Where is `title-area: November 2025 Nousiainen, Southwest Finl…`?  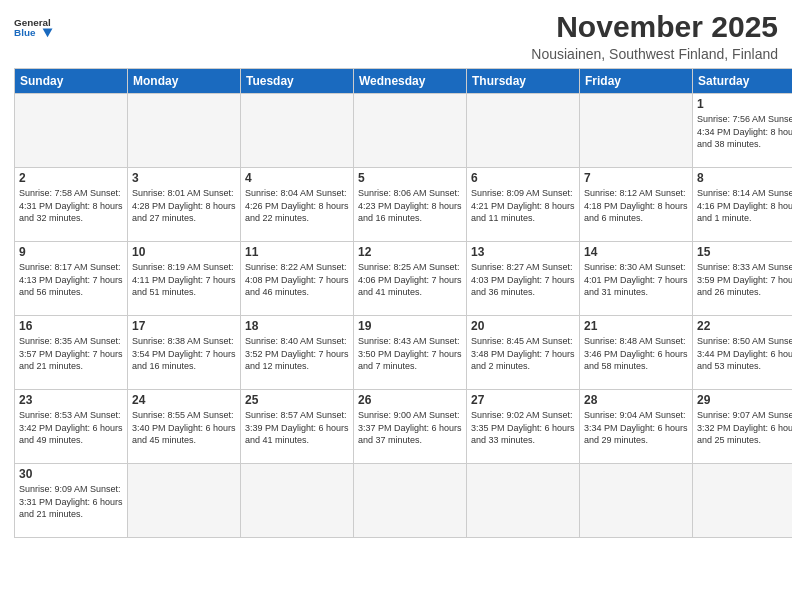 title-area: November 2025 Nousiainen, Southwest Finl… is located at coordinates (654, 36).